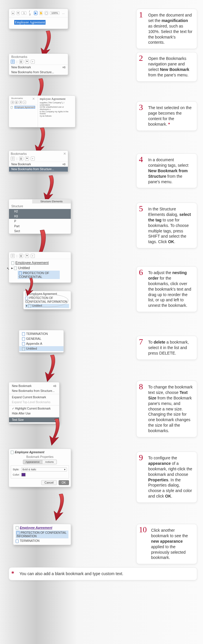 The image size is (203, 644). Describe the element at coordinates (40, 221) in the screenshot. I see `tag-p: P` at that location.